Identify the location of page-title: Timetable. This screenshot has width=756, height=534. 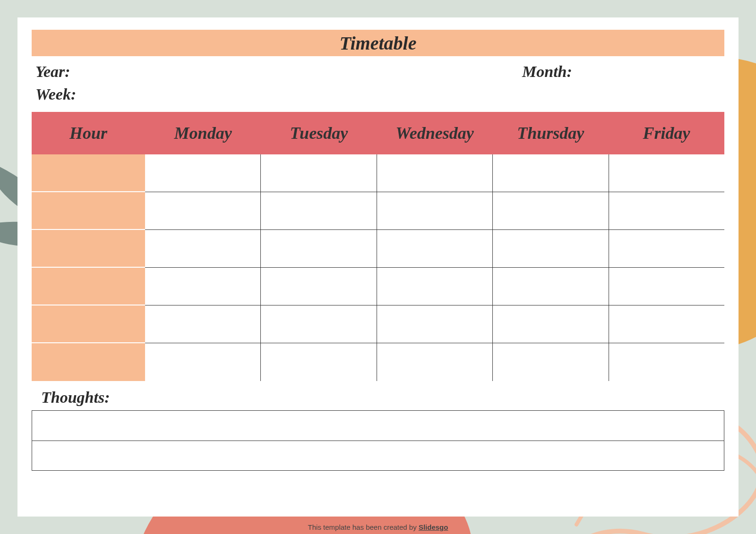
(378, 43).